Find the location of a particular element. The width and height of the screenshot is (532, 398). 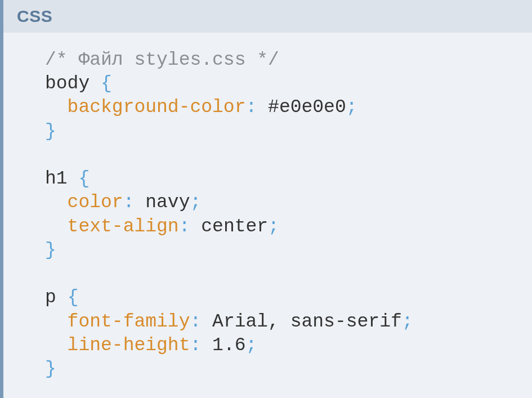

property-token: line-height is located at coordinates (129, 346).